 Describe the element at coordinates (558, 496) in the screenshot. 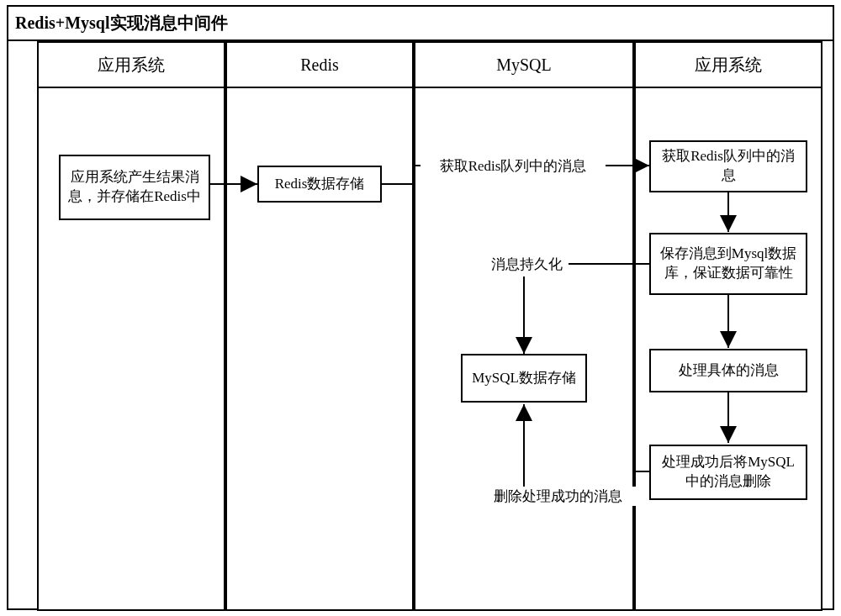

I see `label-delete-success: 删除处理成功的消息` at that location.